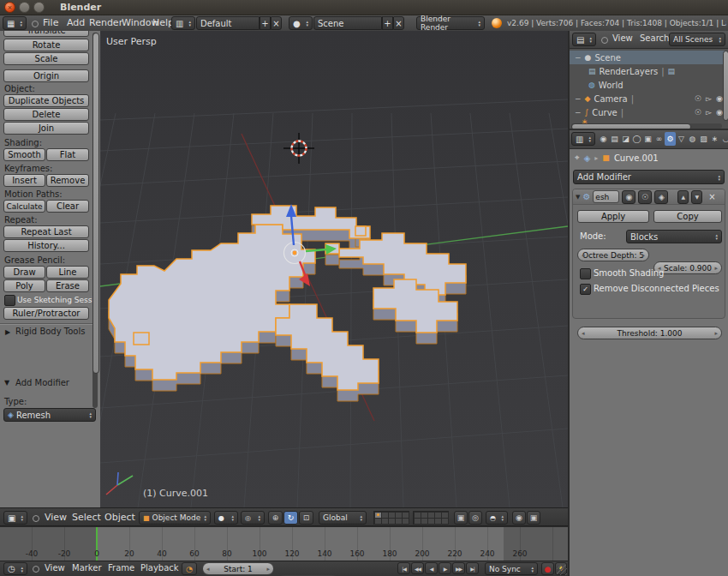 Image resolution: width=728 pixels, height=576 pixels. Describe the element at coordinates (348, 23) in the screenshot. I see `scene-name-field: Scene` at that location.